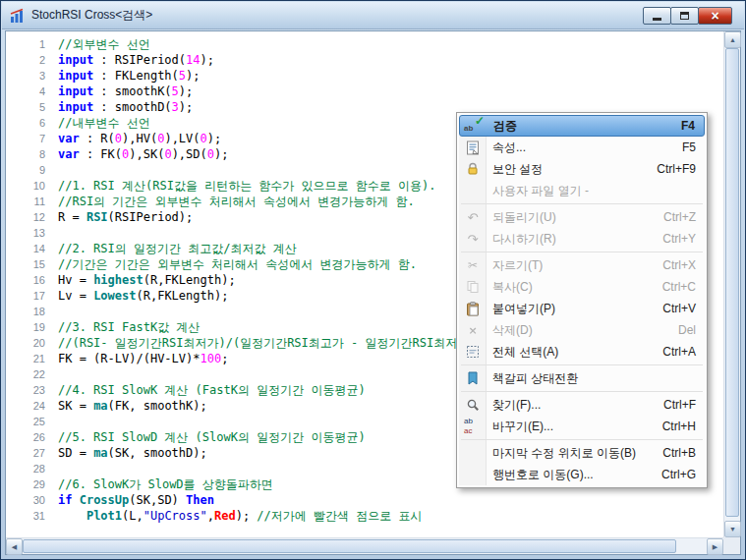 Image resolution: width=746 pixels, height=560 pixels. What do you see at coordinates (165, 484) in the screenshot?
I see `code-text: //6. SlowK가 SlowD를 상향돌파하면` at bounding box center [165, 484].